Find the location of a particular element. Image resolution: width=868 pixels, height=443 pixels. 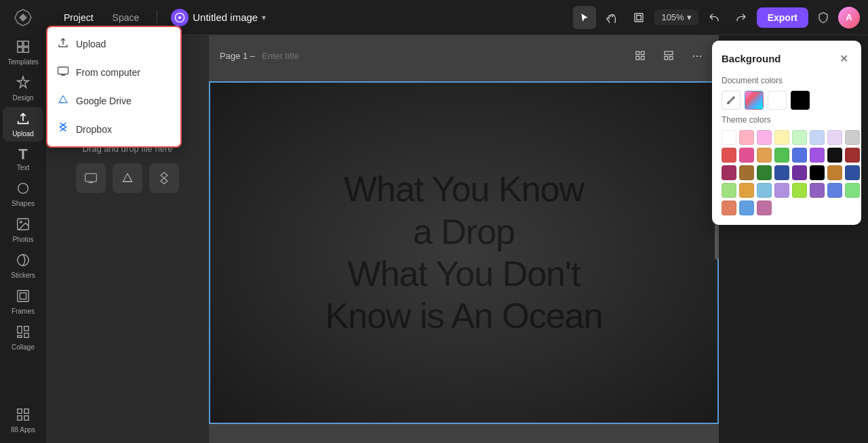

computer-upload-button is located at coordinates (91, 178).